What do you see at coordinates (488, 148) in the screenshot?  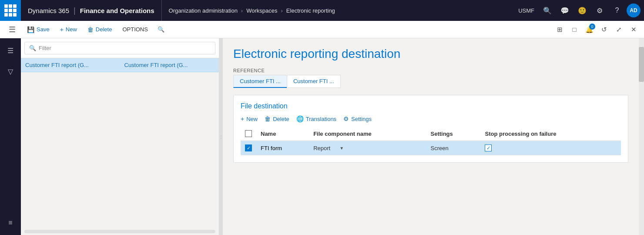 I see `stop-checkbox: ✓` at bounding box center [488, 148].